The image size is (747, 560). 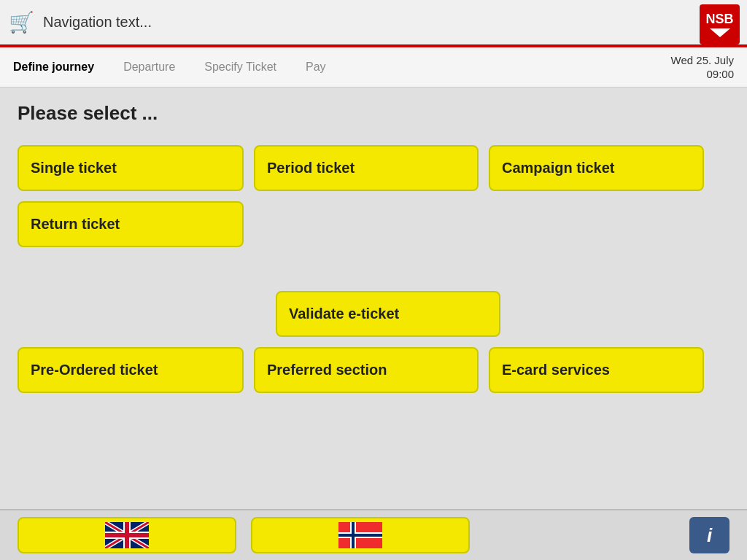 I want to click on period-ticket-button: Period ticket, so click(x=366, y=168).